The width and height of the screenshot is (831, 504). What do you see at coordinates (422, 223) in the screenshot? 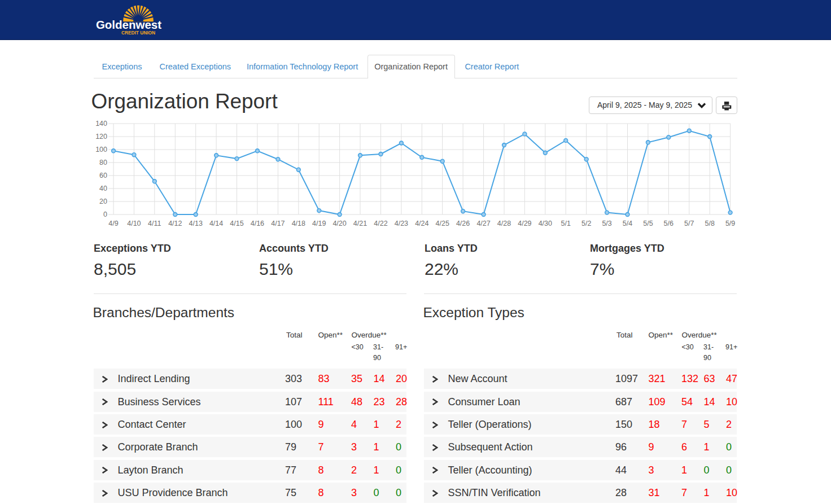
I see `svg-text: 4/24` at bounding box center [422, 223].